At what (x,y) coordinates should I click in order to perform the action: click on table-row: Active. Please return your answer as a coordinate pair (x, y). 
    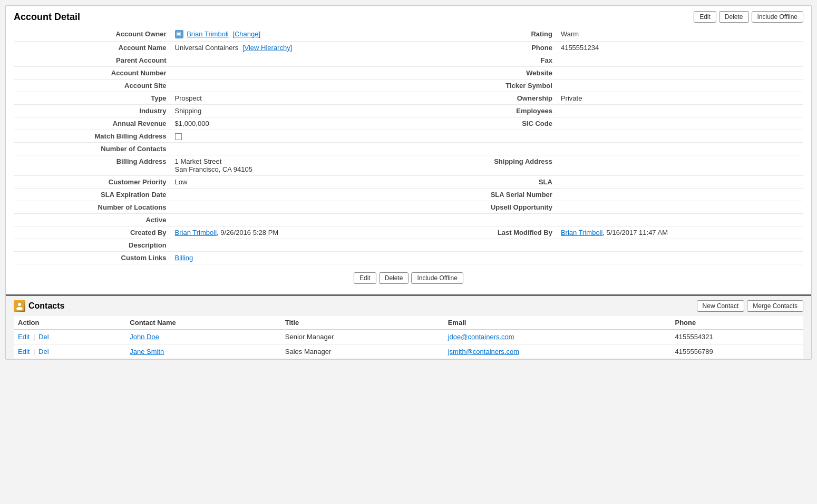
    Looking at the image, I should click on (408, 220).